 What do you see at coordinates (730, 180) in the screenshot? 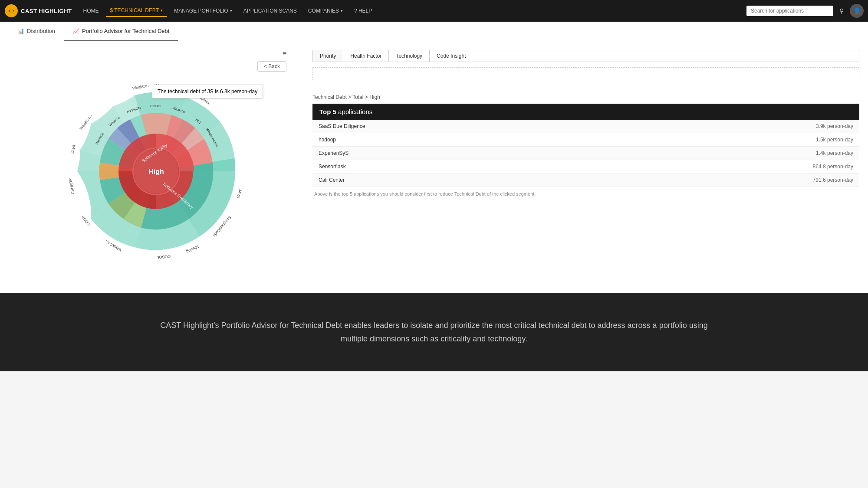
I see `app-value: 791.6 person-day` at bounding box center [730, 180].